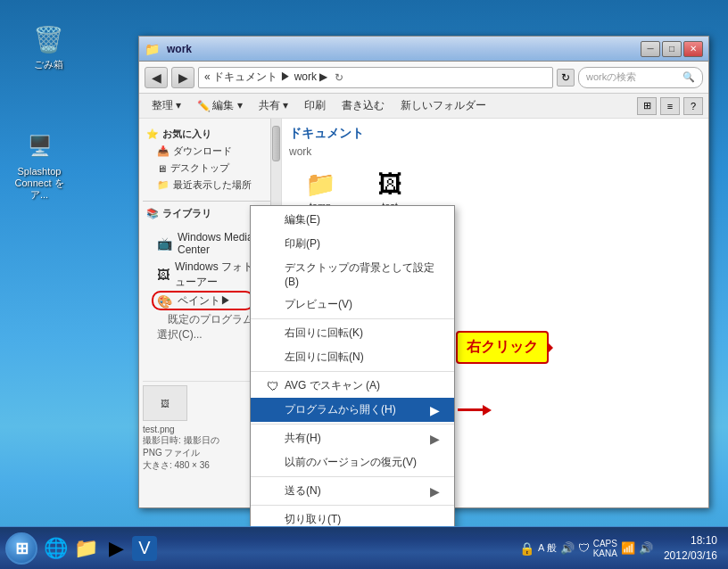  What do you see at coordinates (352, 219) in the screenshot?
I see `ctx-edit: 編集(E)` at bounding box center [352, 219].